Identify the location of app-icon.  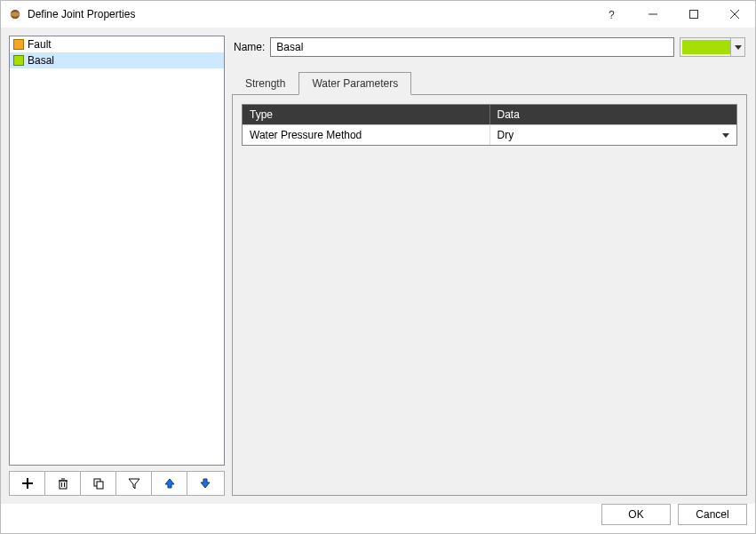
(15, 14).